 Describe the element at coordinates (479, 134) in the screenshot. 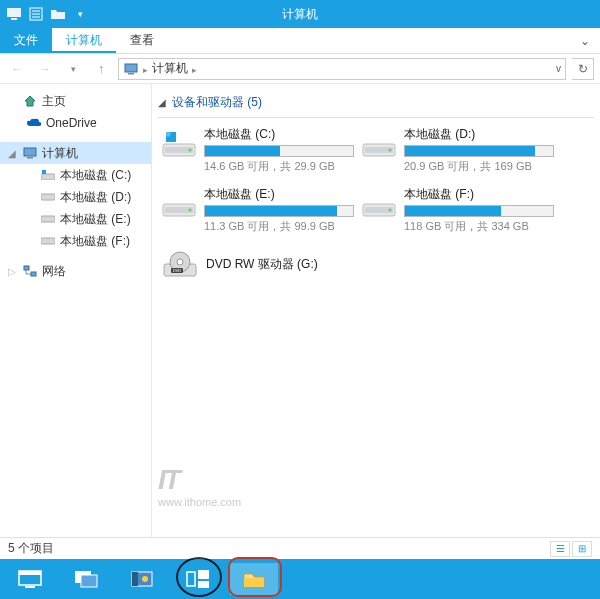

I see `drive-name: 本地磁盘 (D:)` at that location.